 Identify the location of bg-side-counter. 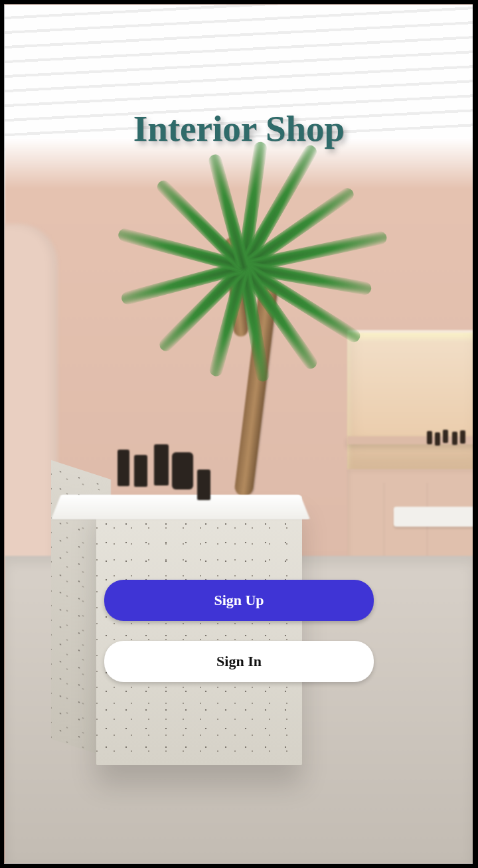
(434, 517).